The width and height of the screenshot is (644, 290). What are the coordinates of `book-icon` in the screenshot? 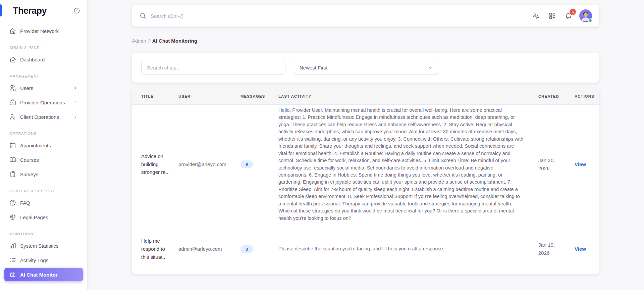 It's located at (13, 160).